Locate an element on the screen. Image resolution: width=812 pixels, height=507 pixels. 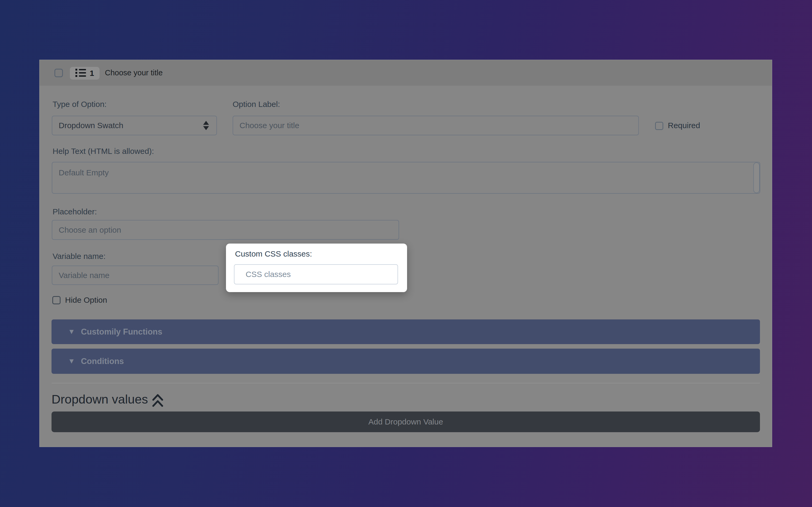
type-of-option-value: Dropdown Swatch is located at coordinates (91, 125).